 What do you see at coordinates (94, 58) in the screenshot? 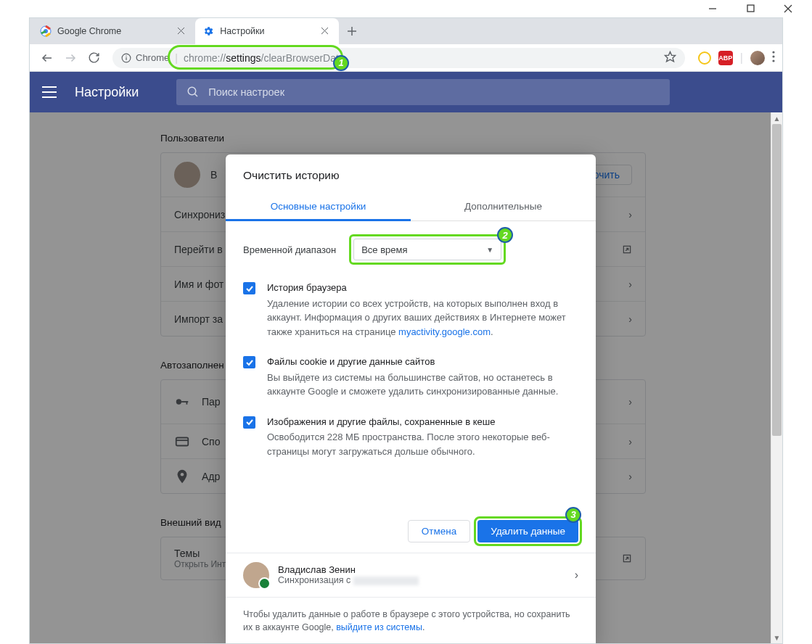
I see `reload-button` at bounding box center [94, 58].